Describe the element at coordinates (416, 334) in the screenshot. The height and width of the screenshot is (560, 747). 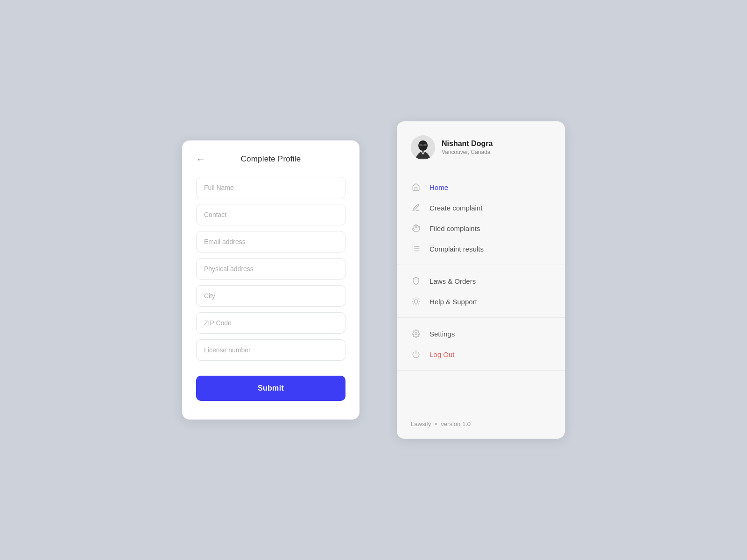
I see `gear-icon` at that location.